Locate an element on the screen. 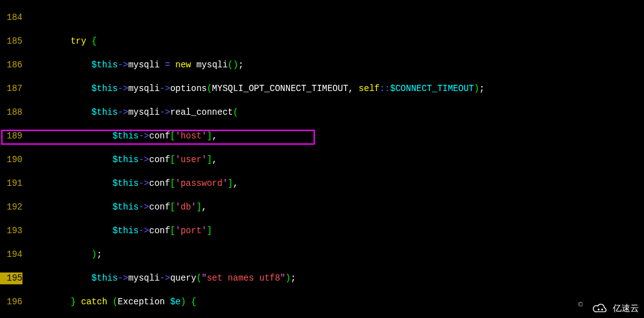 Image resolution: width=644 pixels, height=318 pixels. code-line: 192 $this->conf['db'], is located at coordinates (322, 207).